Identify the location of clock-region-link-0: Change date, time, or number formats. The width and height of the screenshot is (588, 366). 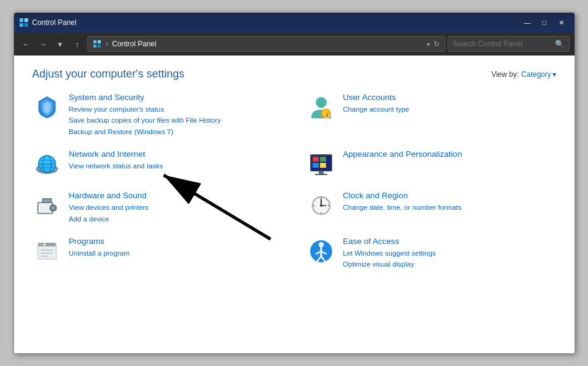
(449, 207).